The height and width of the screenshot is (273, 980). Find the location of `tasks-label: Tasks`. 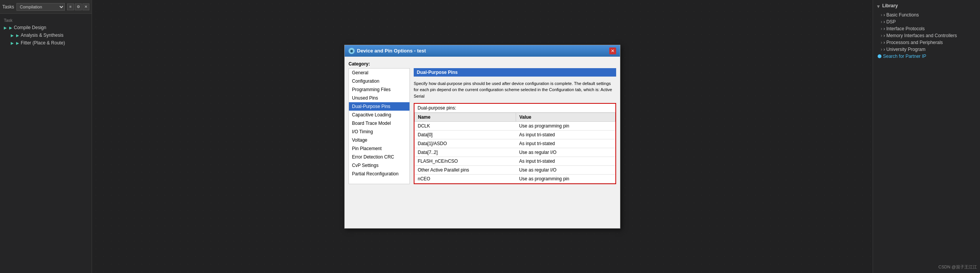

tasks-label: Tasks is located at coordinates (8, 7).